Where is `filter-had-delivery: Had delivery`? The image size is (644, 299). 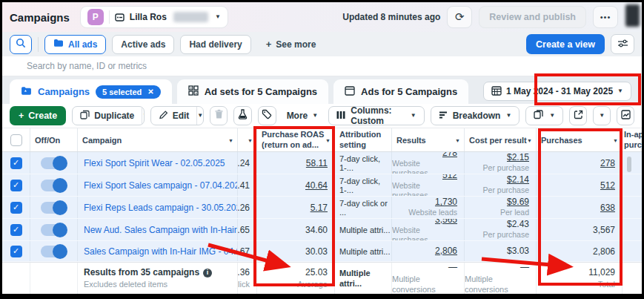 filter-had-delivery: Had delivery is located at coordinates (215, 45).